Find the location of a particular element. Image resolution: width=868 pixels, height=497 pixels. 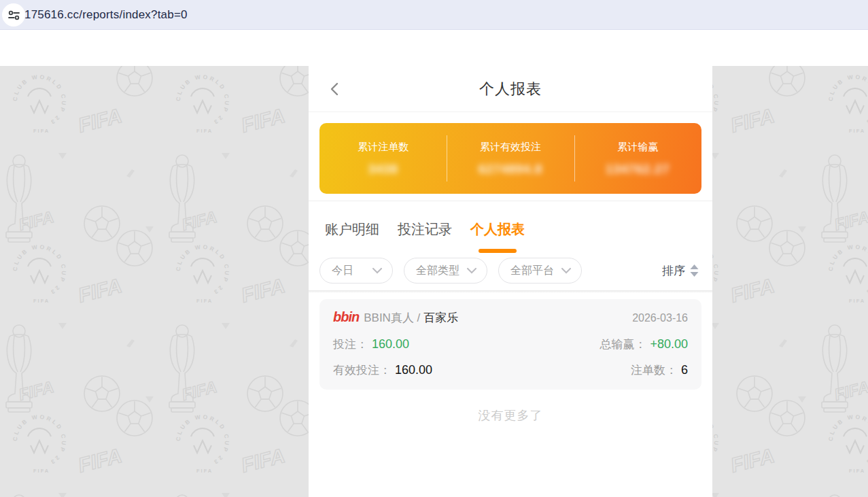

tab-label: 个人报表 is located at coordinates (498, 229).